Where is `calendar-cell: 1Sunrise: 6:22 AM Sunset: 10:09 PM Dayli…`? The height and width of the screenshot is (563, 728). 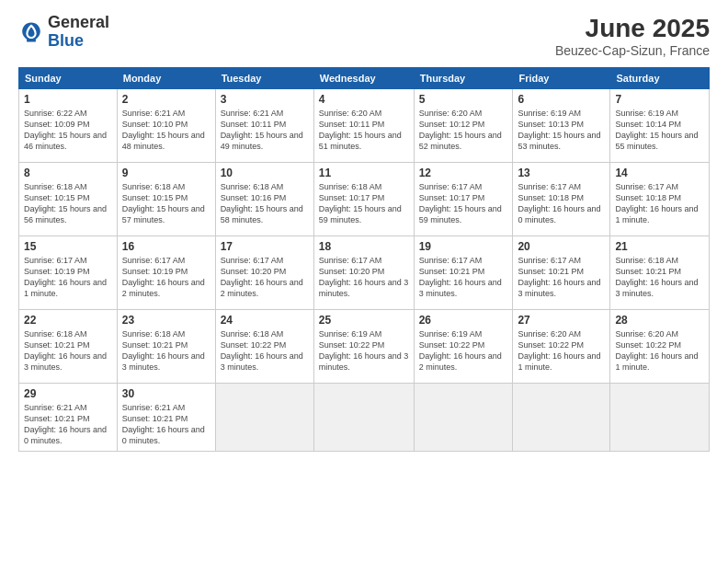
calendar-cell: 1Sunrise: 6:22 AM Sunset: 10:09 PM Dayli… is located at coordinates (68, 126).